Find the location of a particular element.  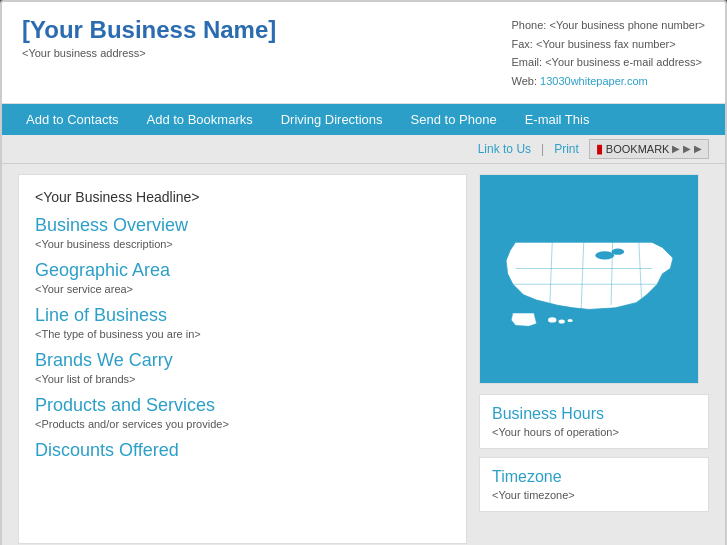

map-container is located at coordinates (589, 279).